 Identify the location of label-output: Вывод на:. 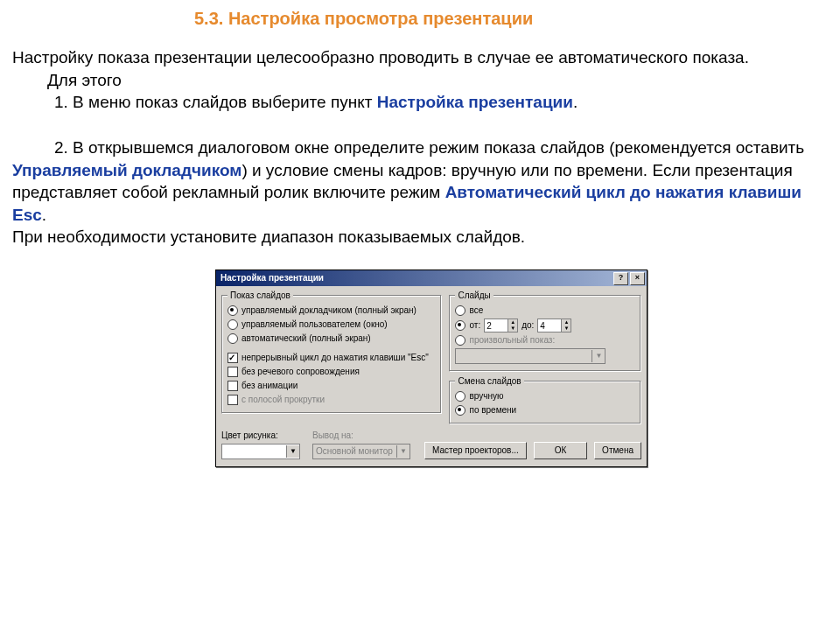
(361, 436).